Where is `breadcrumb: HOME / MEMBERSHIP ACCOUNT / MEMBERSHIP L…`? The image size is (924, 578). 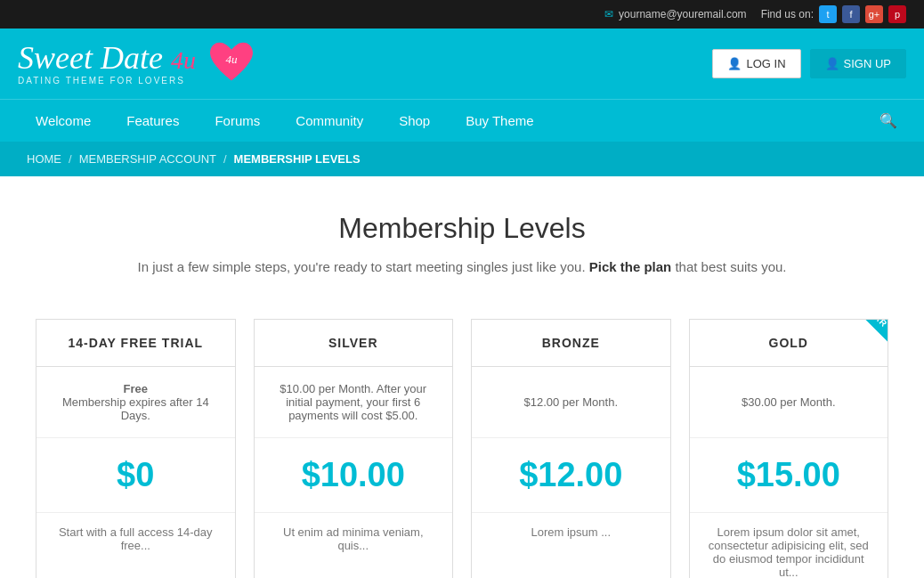 breadcrumb: HOME / MEMBERSHIP ACCOUNT / MEMBERSHIP L… is located at coordinates (462, 159).